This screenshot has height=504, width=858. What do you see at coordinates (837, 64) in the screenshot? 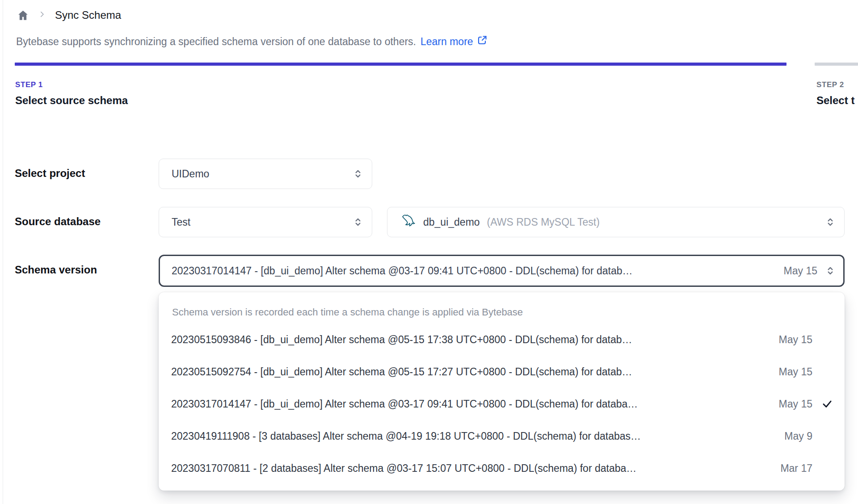
I see `step2-progress-bar` at bounding box center [837, 64].